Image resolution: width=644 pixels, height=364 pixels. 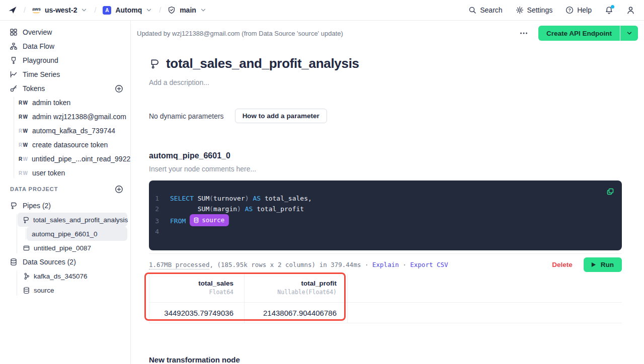 I want to click on explain-link: Explain, so click(x=385, y=264).